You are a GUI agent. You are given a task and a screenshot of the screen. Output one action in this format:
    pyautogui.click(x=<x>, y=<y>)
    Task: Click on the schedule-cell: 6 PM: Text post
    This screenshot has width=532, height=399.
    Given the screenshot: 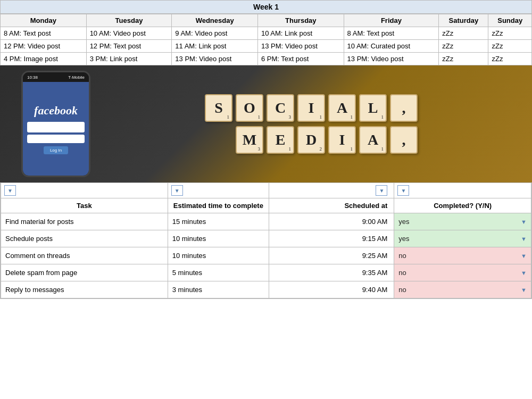 What is the action you would take?
    pyautogui.click(x=301, y=59)
    